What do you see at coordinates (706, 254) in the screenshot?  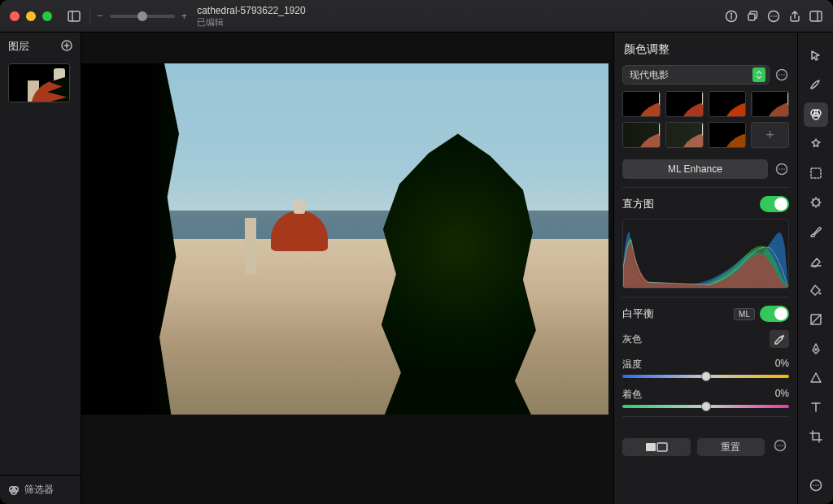 I see `histogram` at bounding box center [706, 254].